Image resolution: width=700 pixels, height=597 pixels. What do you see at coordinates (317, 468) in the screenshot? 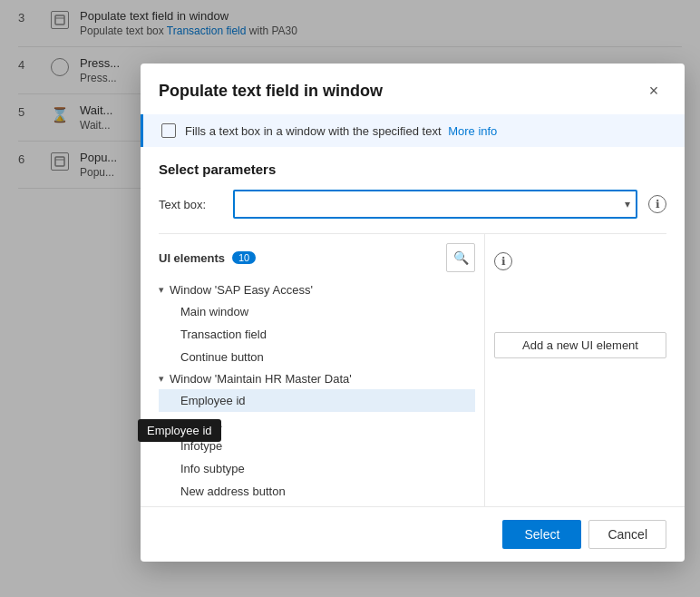
I see `tree-item-info-subtype: Info subtype` at bounding box center [317, 468].